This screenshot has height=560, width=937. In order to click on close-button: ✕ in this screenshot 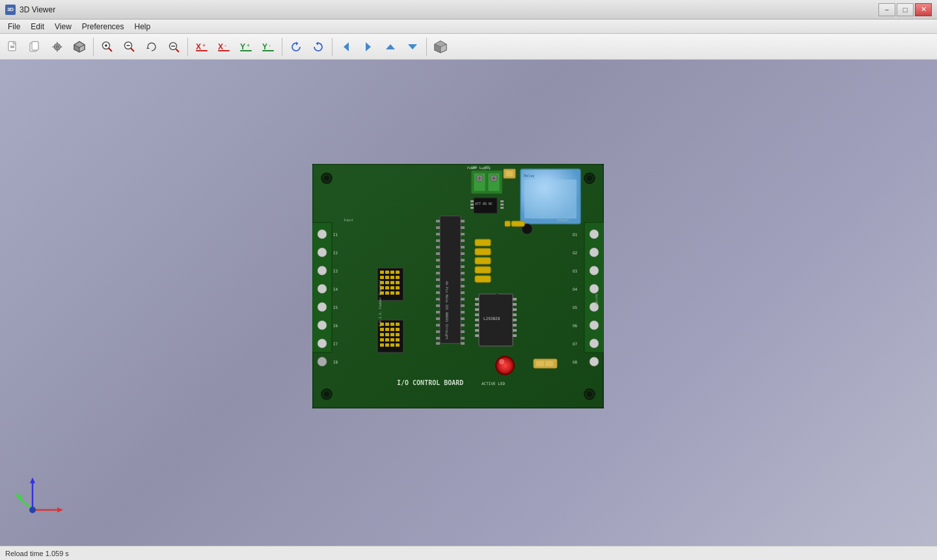, I will do `click(923, 10)`.